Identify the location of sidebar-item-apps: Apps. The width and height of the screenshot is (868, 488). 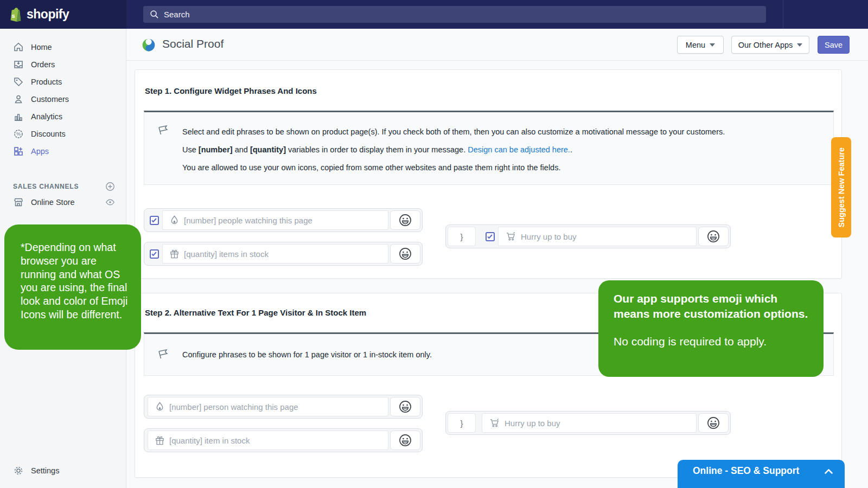
(63, 151).